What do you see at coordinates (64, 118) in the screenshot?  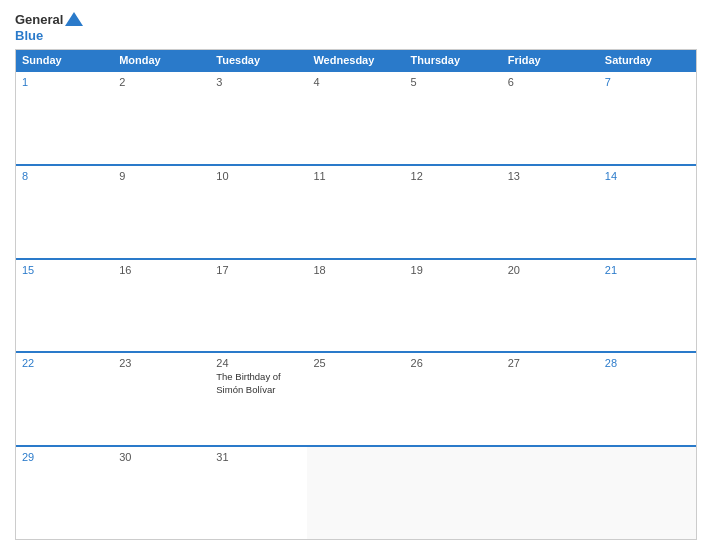 I see `calendar-cell: 1` at bounding box center [64, 118].